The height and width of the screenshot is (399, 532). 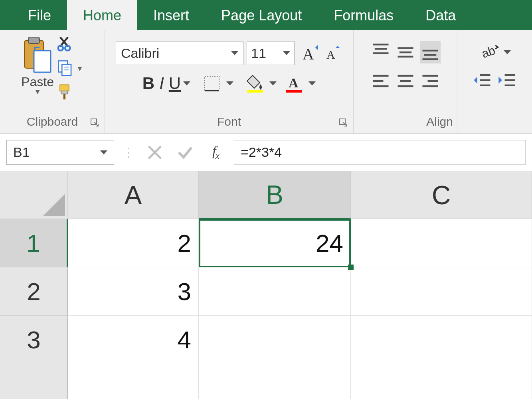 I want to click on scissors-icon, so click(x=65, y=45).